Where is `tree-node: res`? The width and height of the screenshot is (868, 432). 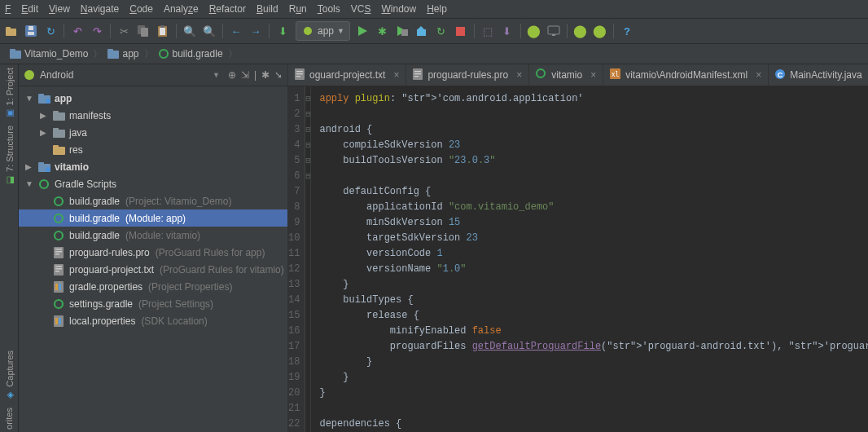
tree-node: res is located at coordinates (153, 150).